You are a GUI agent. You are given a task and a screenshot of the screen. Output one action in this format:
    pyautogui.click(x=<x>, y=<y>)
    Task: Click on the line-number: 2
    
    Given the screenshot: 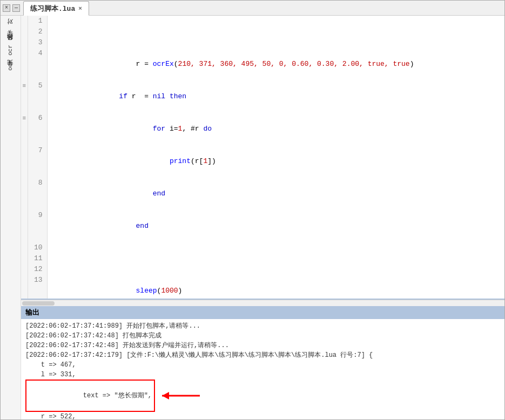 What is the action you would take?
    pyautogui.click(x=37, y=32)
    